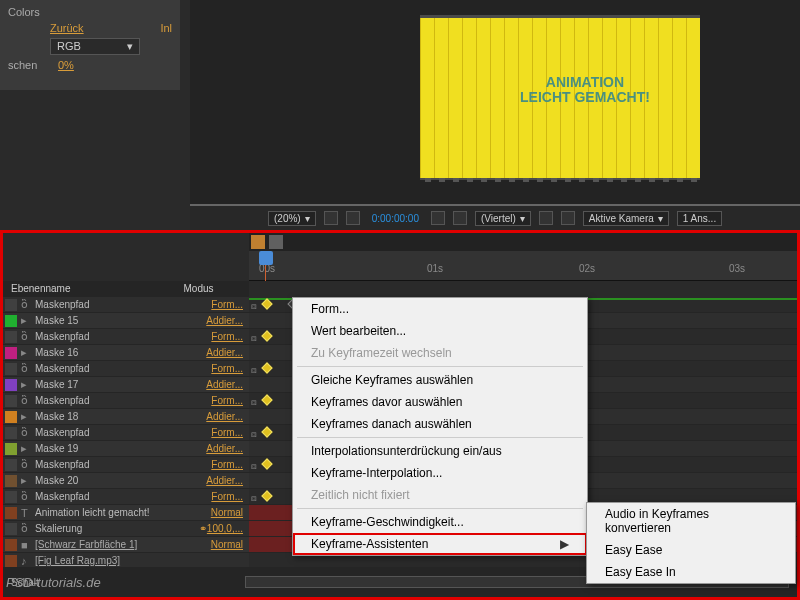 Image resolution: width=800 pixels, height=600 pixels. Describe the element at coordinates (568, 218) in the screenshot. I see `alpha-icon` at that location.